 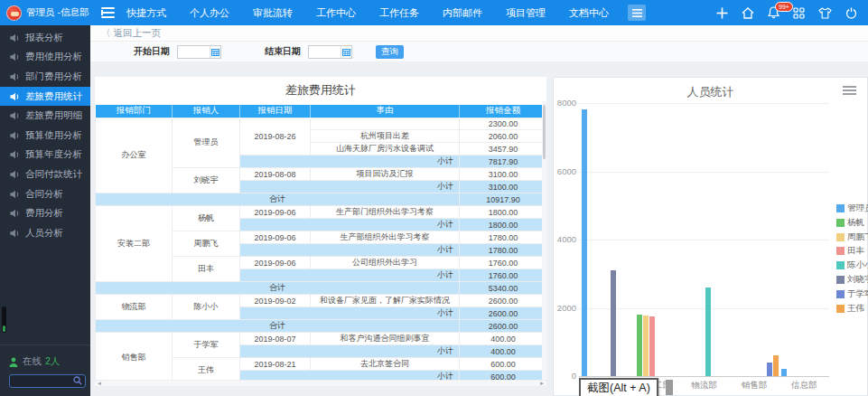 I want to click on sidebar-item-8: 合同分析, so click(x=45, y=194).